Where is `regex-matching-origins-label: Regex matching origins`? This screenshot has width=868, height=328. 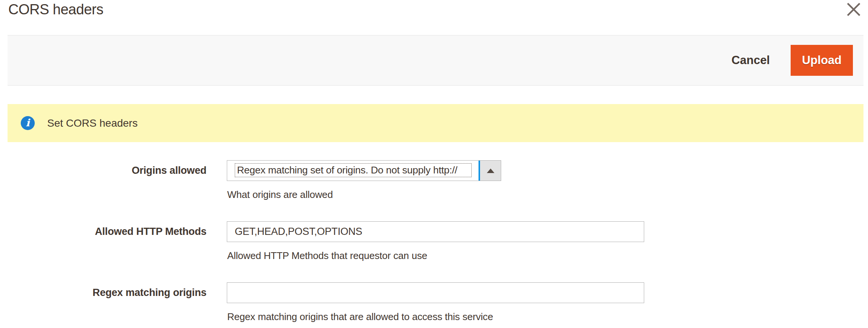 regex-matching-origins-label: Regex matching origins is located at coordinates (103, 302).